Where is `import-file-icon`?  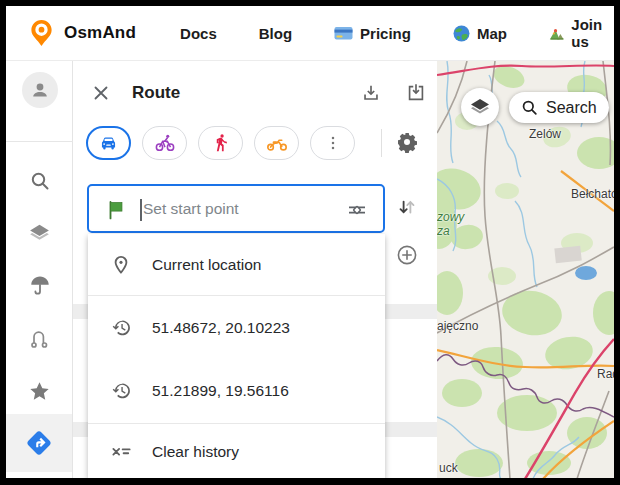
import-file-icon is located at coordinates (416, 93).